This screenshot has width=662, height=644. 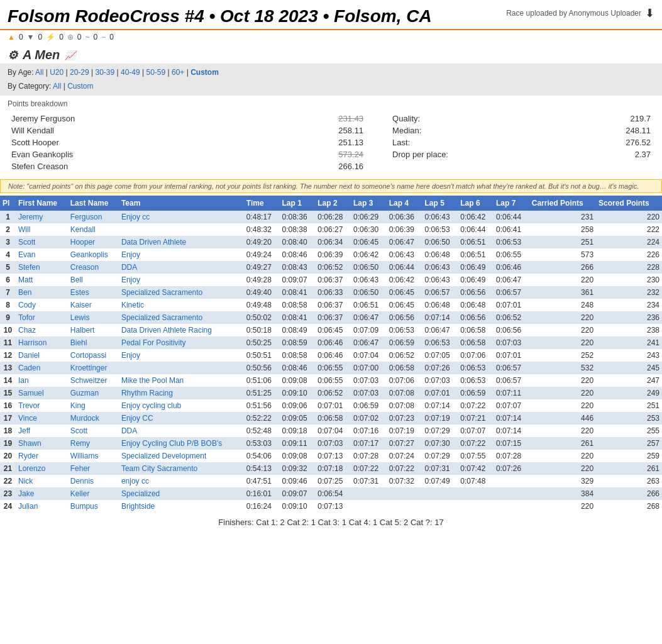 What do you see at coordinates (50, 37) in the screenshot?
I see `icon-bolt: ⚡` at bounding box center [50, 37].